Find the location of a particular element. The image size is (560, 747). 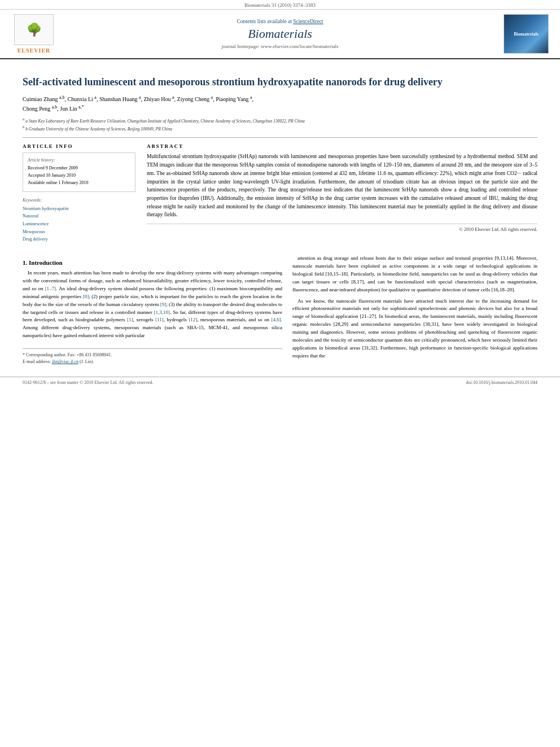

elsevier-label: ELSEVIER is located at coordinates (34, 51).